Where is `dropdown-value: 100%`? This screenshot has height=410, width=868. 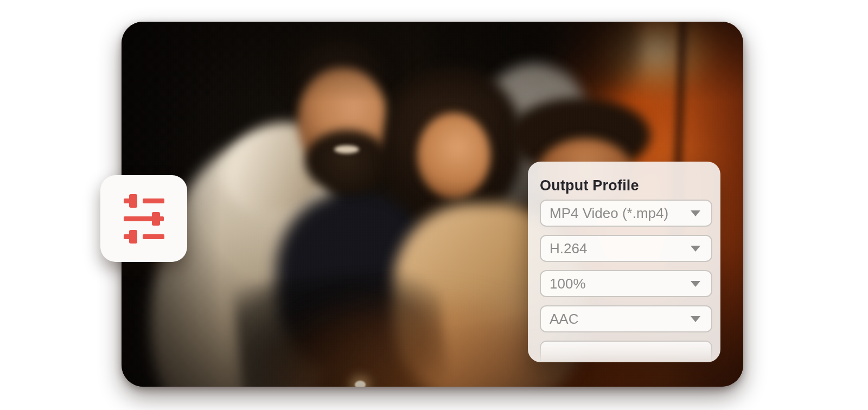
dropdown-value: 100% is located at coordinates (567, 284).